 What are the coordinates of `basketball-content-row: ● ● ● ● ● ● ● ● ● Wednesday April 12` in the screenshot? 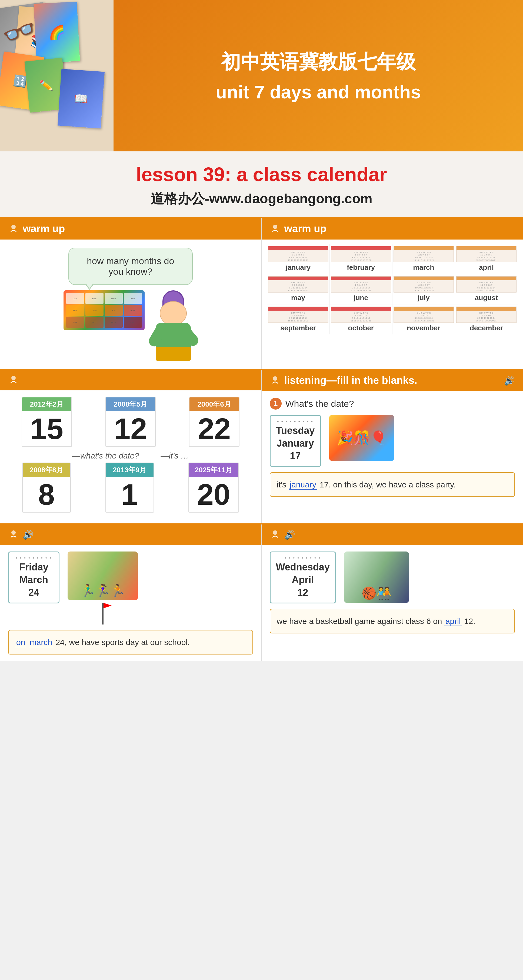 It's located at (393, 578).